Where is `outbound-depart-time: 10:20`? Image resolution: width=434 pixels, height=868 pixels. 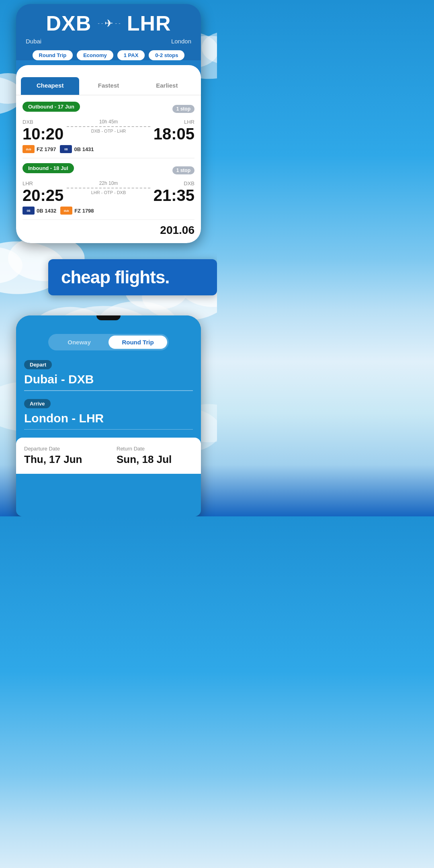
outbound-depart-time: 10:20 is located at coordinates (43, 134).